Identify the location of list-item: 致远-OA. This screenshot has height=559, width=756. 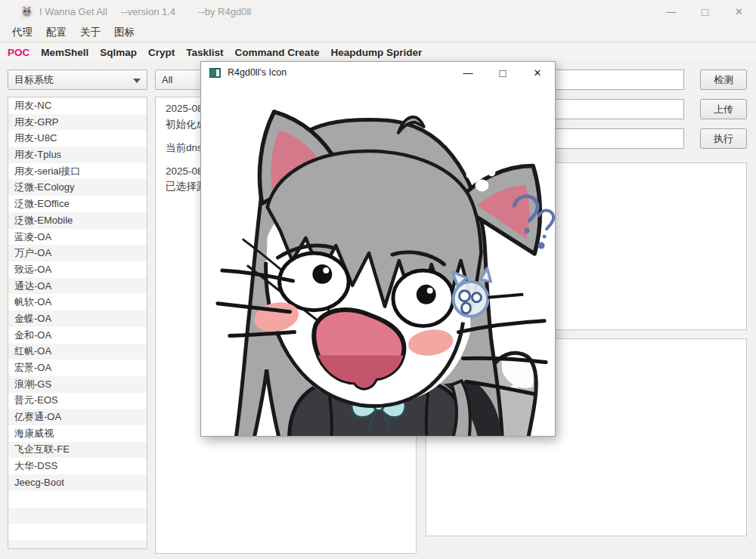
(77, 270).